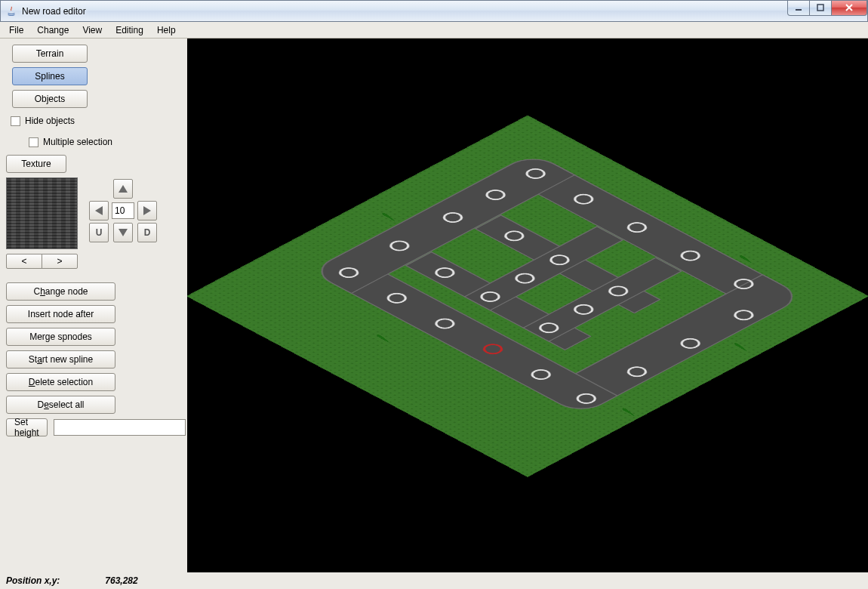 The width and height of the screenshot is (868, 589). I want to click on d-label: D, so click(148, 233).